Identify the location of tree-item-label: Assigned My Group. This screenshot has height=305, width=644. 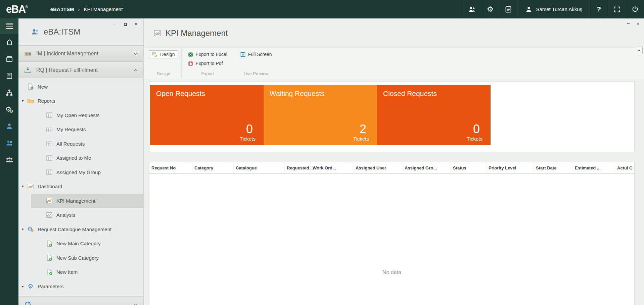
(79, 172).